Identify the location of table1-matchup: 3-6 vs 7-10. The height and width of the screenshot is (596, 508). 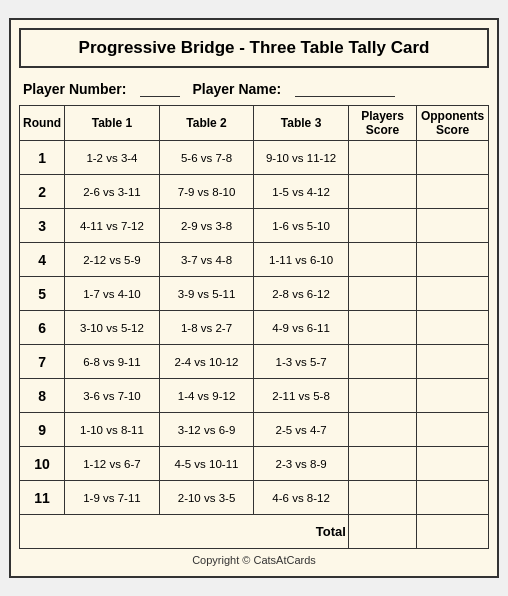
(112, 396).